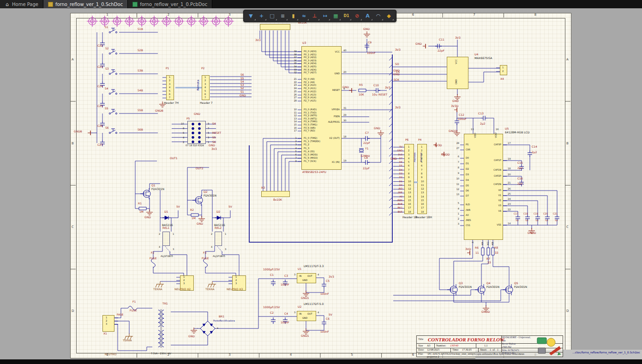  I want to click on tab-home-page: ⌂Home Page, so click(22, 4).